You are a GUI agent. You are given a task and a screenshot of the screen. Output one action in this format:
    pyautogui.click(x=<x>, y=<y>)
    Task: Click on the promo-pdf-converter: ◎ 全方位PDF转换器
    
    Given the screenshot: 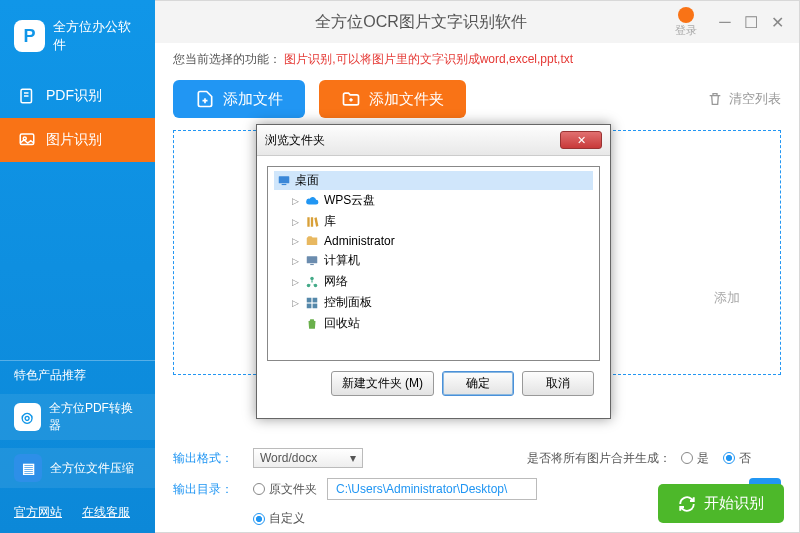 What is the action you would take?
    pyautogui.click(x=78, y=417)
    